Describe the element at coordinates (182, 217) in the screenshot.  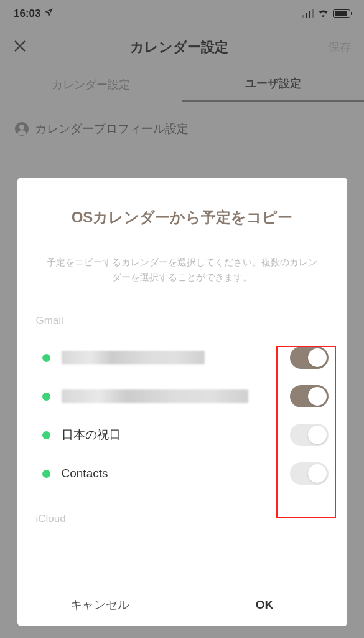
I see `modal-title: OSカレンダーから予定をコピー` at that location.